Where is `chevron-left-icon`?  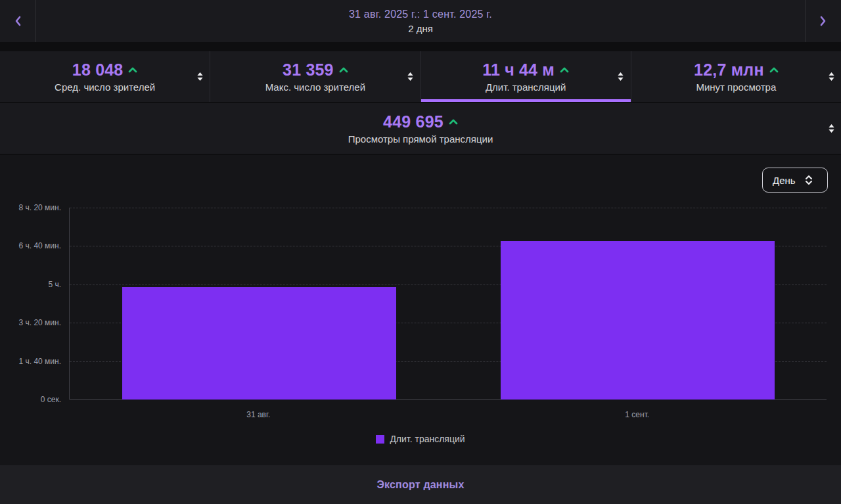
chevron-left-icon is located at coordinates (18, 21).